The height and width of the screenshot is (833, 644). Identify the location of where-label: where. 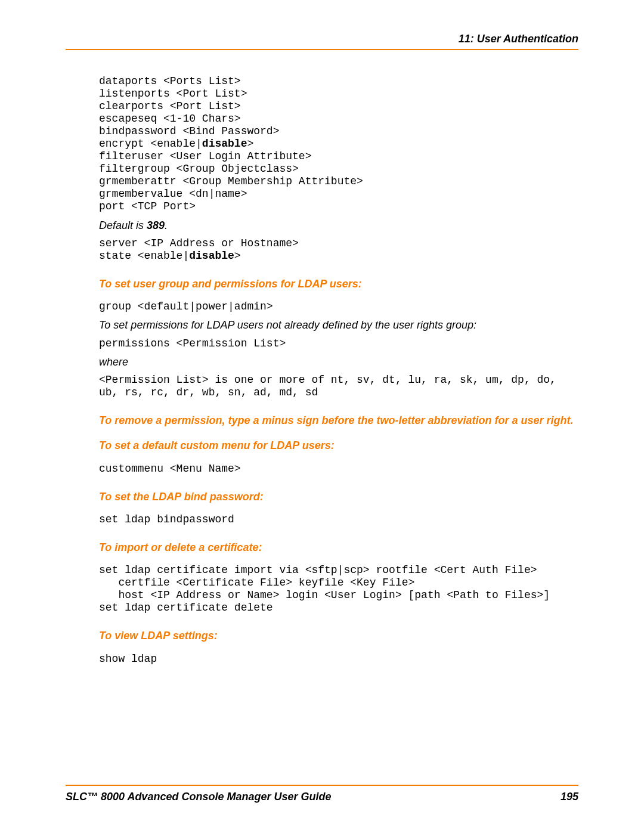
(339, 362).